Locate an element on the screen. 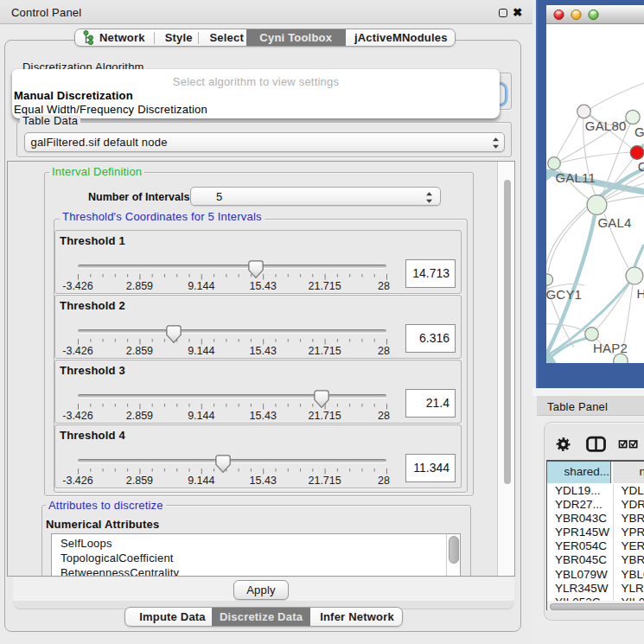 This screenshot has height=644, width=644. svg-text: HAP2 is located at coordinates (610, 348).